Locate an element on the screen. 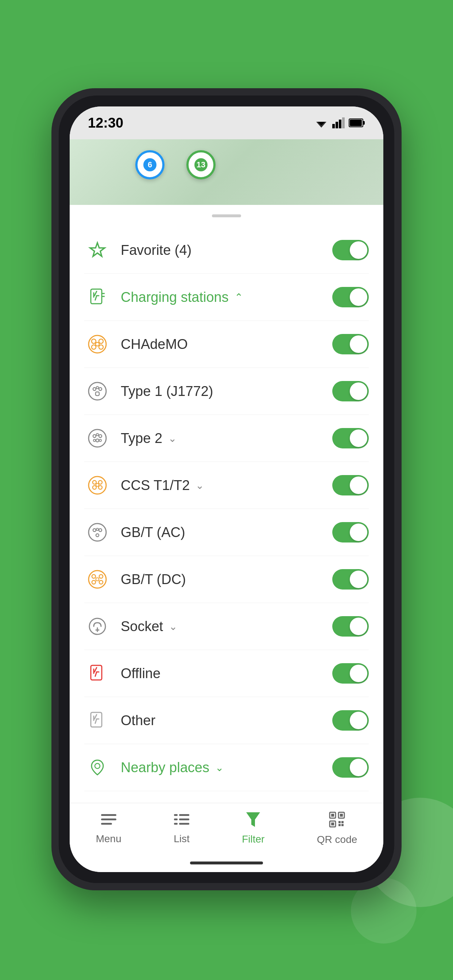 The height and width of the screenshot is (980, 453). toggle-offline is located at coordinates (351, 673).